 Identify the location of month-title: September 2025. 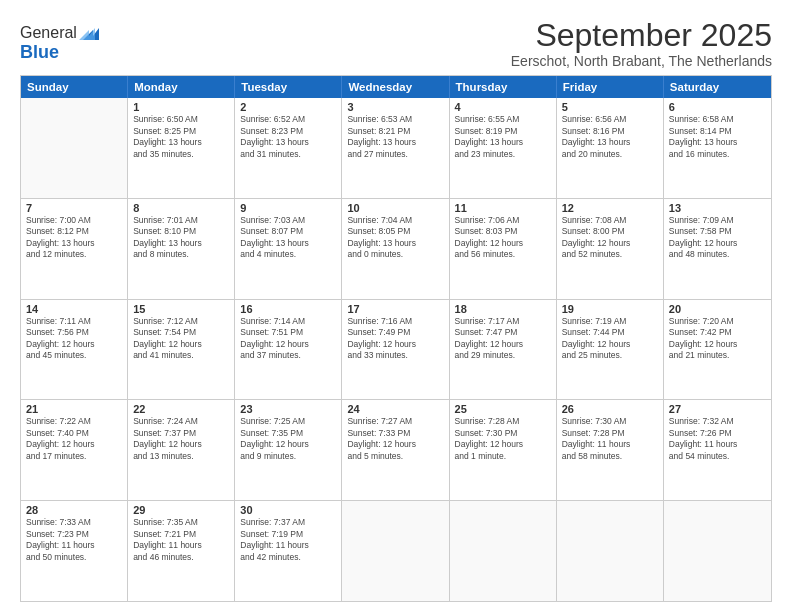
(642, 36).